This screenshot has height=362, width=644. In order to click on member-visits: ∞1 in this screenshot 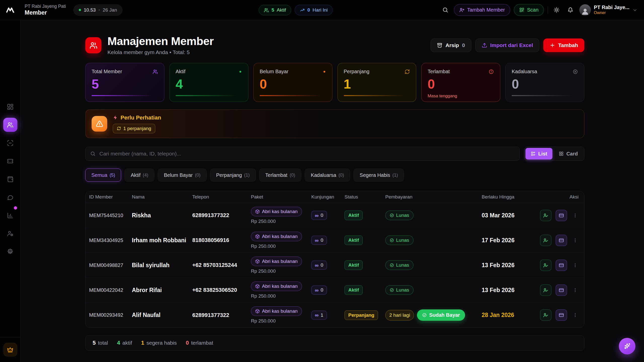, I will do `click(324, 315)`.